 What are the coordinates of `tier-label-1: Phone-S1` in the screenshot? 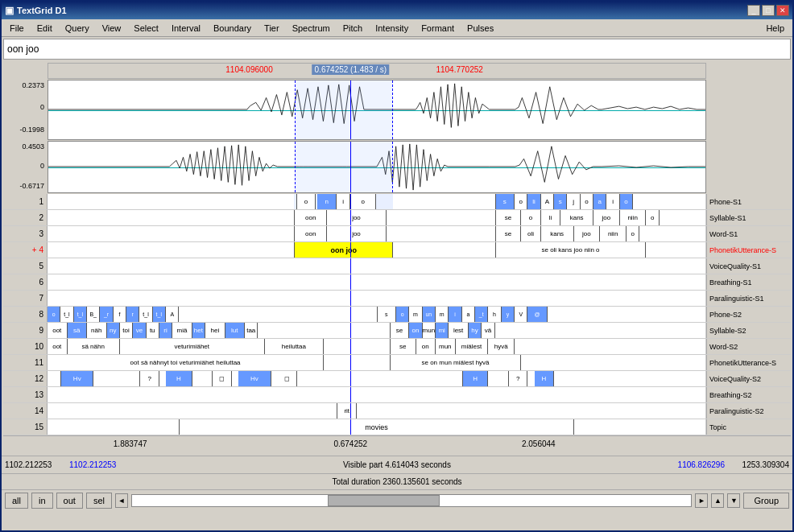 It's located at (749, 201).